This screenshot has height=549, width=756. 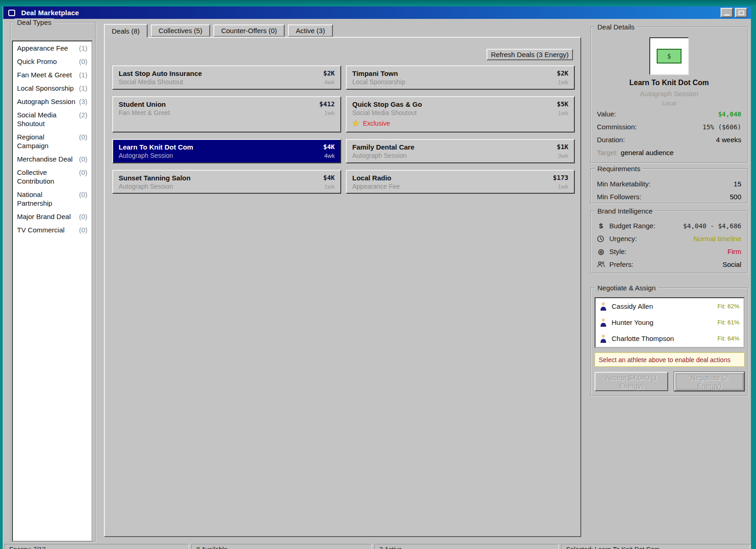 I want to click on tab-counter-offers: Counter-Offers (0), so click(x=249, y=30).